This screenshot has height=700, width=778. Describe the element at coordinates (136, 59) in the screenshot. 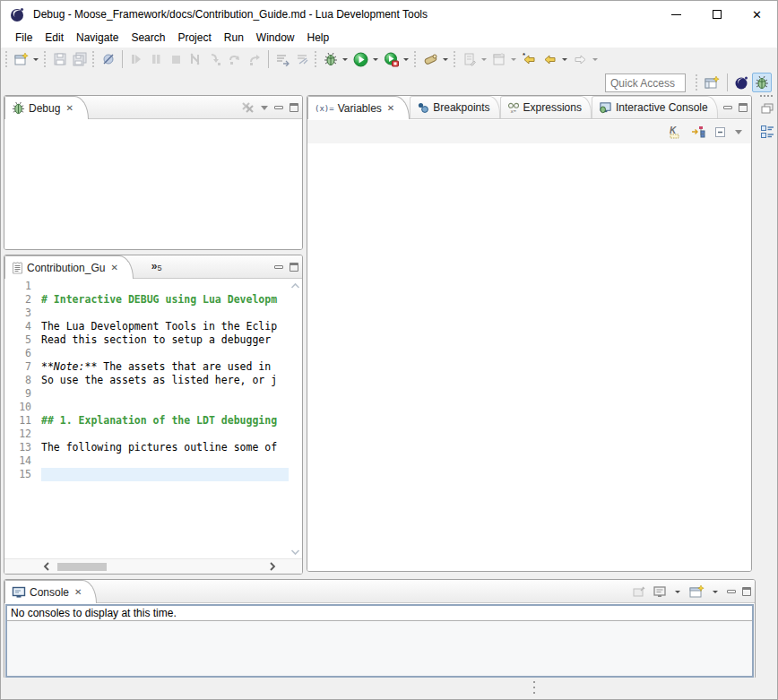

I see `resume-button` at that location.